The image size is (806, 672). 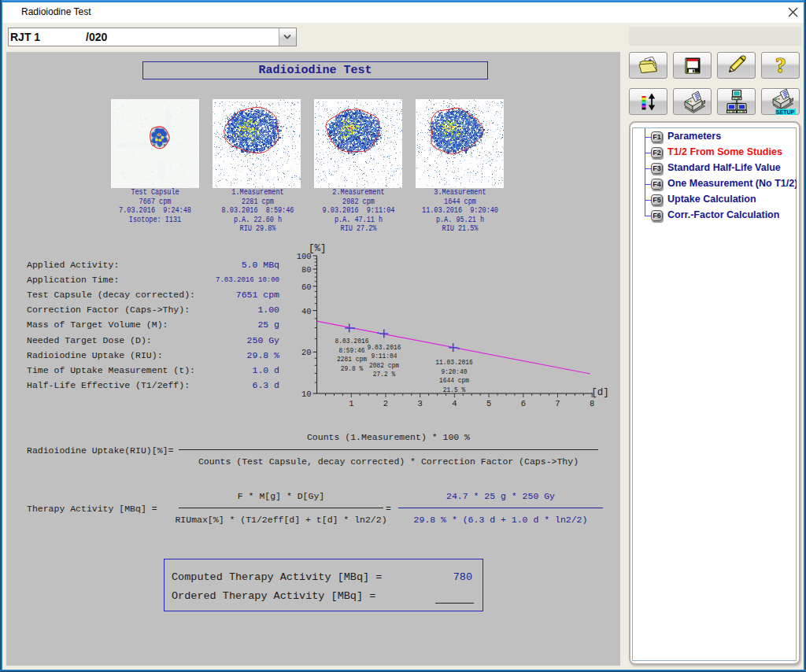 What do you see at coordinates (600, 393) in the screenshot?
I see `svg-text: [d]` at bounding box center [600, 393].